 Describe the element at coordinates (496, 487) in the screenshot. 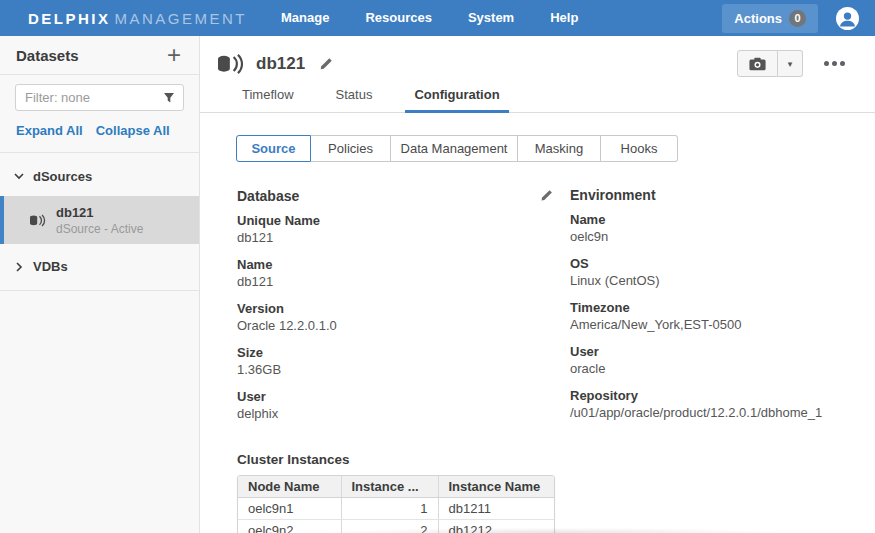

I see `column-header-instance-name: Instance Name` at that location.